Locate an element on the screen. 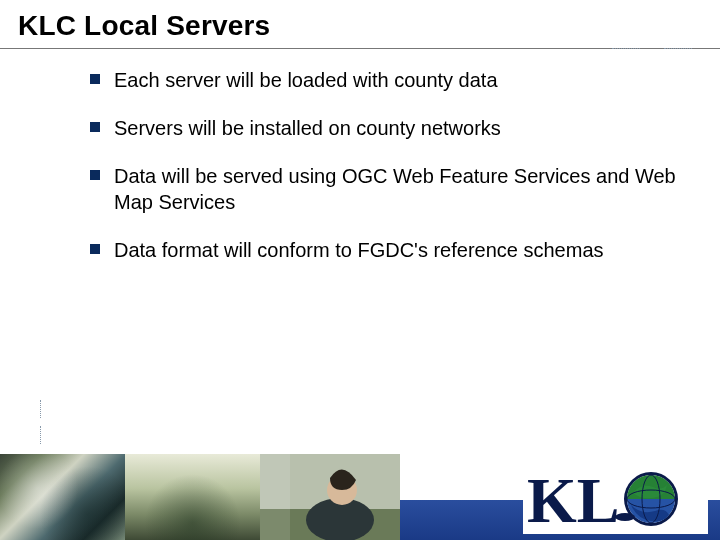  bullet-text: Each server will be loaded with county d… is located at coordinates (306, 80).